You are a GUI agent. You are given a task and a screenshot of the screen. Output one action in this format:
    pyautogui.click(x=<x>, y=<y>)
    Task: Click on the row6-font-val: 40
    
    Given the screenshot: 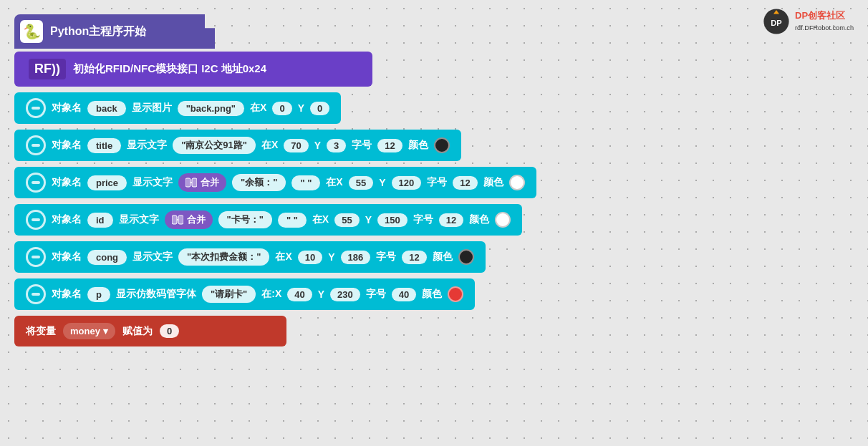 What is the action you would take?
    pyautogui.click(x=404, y=295)
    